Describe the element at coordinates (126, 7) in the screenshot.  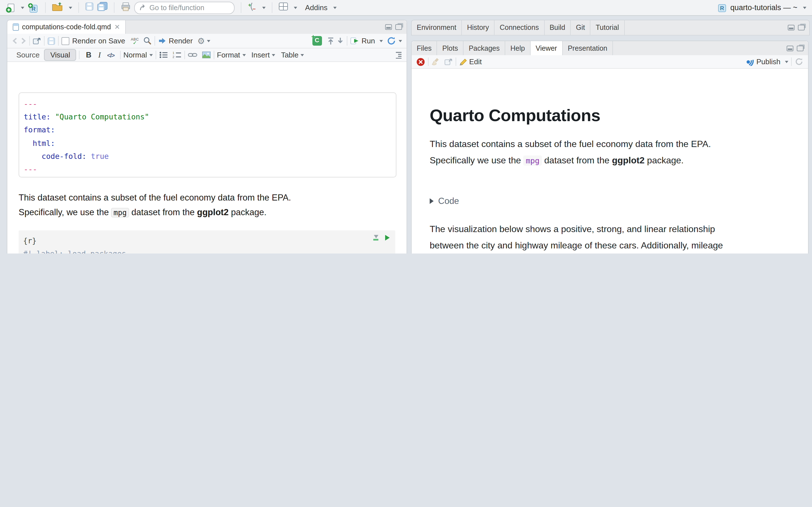
I see `print-icon` at that location.